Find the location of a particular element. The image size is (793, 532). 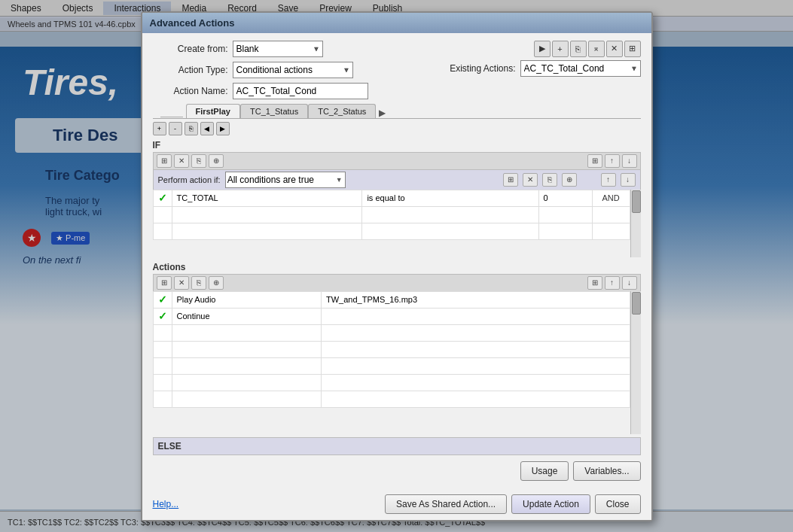

actions-toolbar: ⊞ ✕ ⎘ ⊕ ⊞ ↑ ↓ is located at coordinates (397, 283).